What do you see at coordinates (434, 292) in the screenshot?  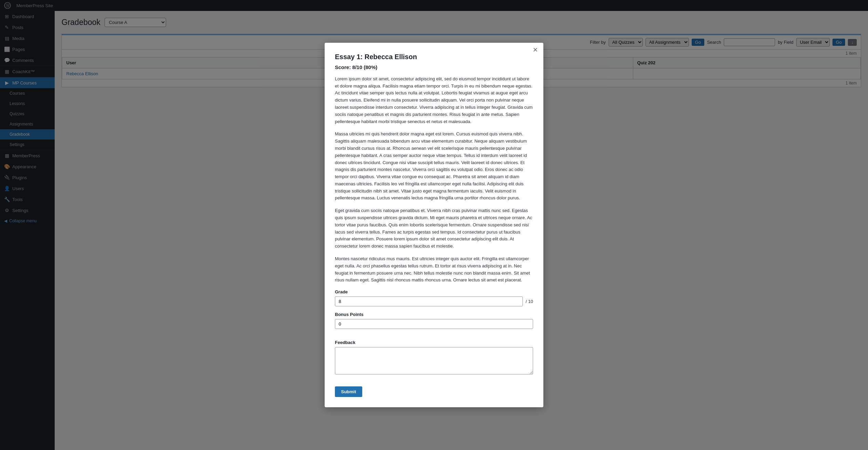 I see `grade-label: Grade` at bounding box center [434, 292].